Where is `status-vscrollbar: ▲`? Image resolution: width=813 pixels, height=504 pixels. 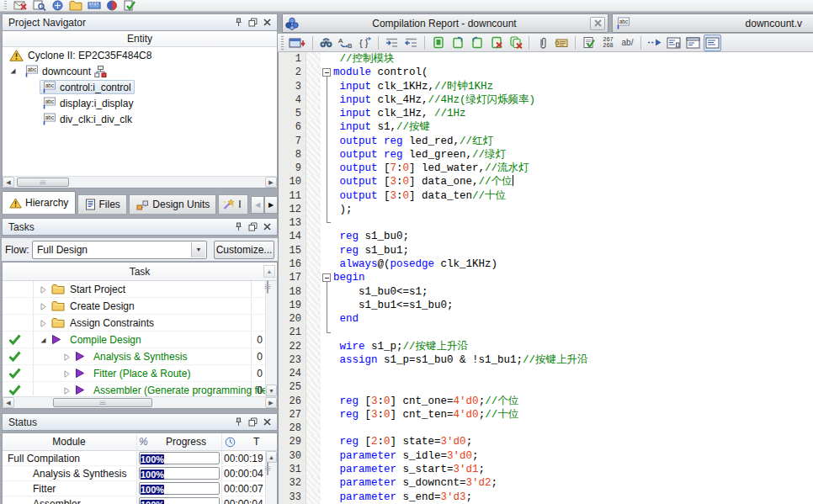
status-vscrollbar: ▲ is located at coordinates (271, 478).